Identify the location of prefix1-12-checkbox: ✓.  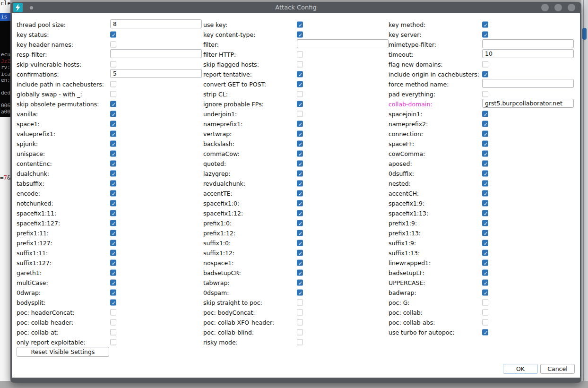
(300, 233).